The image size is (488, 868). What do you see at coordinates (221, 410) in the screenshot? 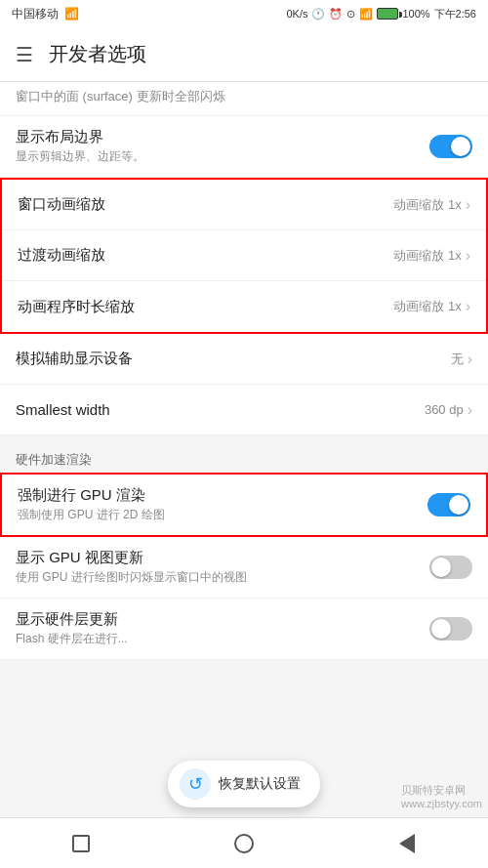
I see `smallest-width-title: Smallest width` at bounding box center [221, 410].